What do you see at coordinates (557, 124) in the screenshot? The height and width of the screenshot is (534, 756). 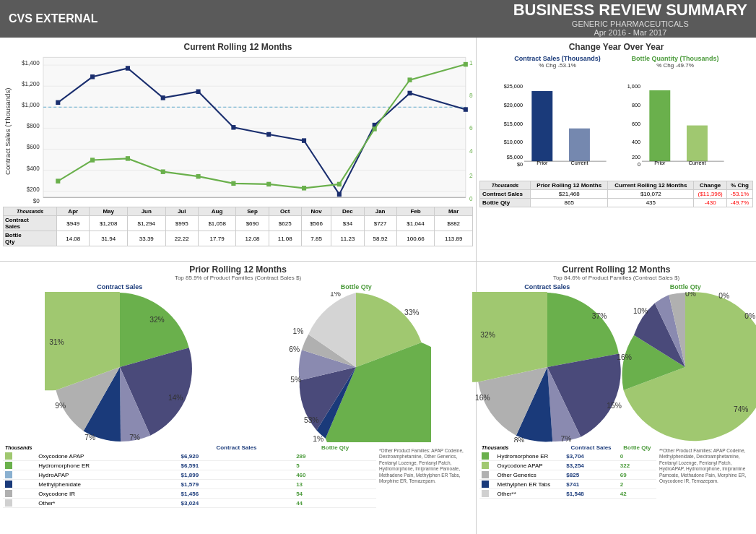 I see `yoy-cs-svg: $25,000 $20,000 $15,000 $10,000 $5,000 $…` at bounding box center [557, 124].